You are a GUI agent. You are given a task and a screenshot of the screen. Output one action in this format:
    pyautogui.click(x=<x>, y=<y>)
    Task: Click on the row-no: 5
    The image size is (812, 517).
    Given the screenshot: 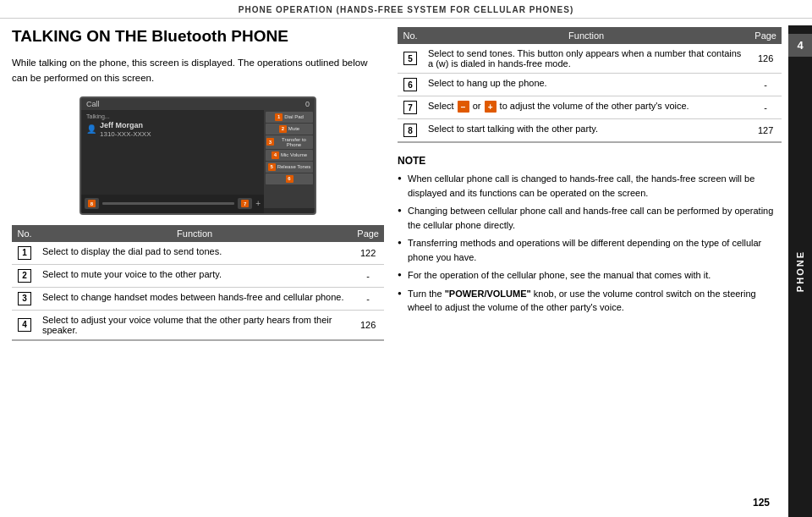 What is the action you would take?
    pyautogui.click(x=410, y=59)
    